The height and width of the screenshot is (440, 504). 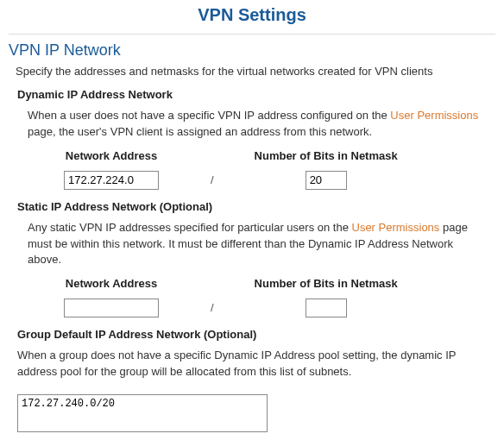 I want to click on dynamic-field-row: Network Address / Number of Bits in Netm…, so click(x=267, y=169).